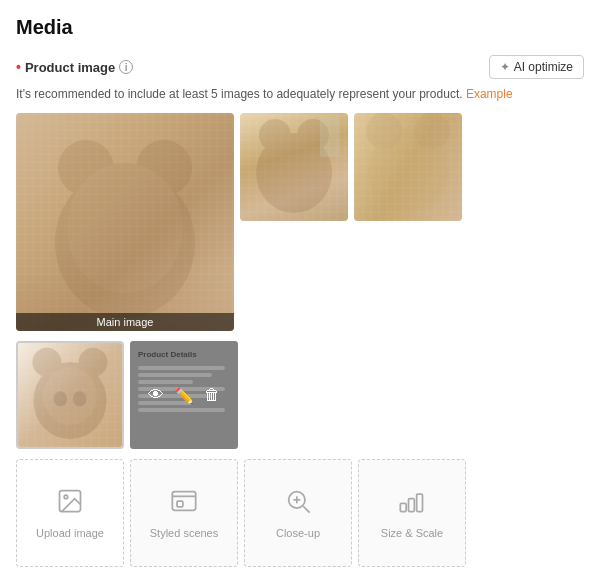  What do you see at coordinates (412, 513) in the screenshot?
I see `size-scale-tile: Size & Scale` at bounding box center [412, 513].